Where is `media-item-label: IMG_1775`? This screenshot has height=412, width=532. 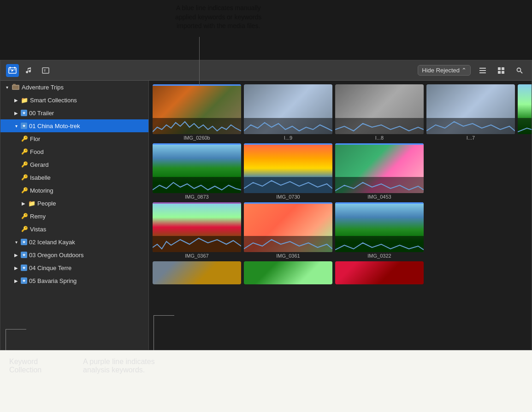 media-item-label: IMG_1775 is located at coordinates (525, 138).